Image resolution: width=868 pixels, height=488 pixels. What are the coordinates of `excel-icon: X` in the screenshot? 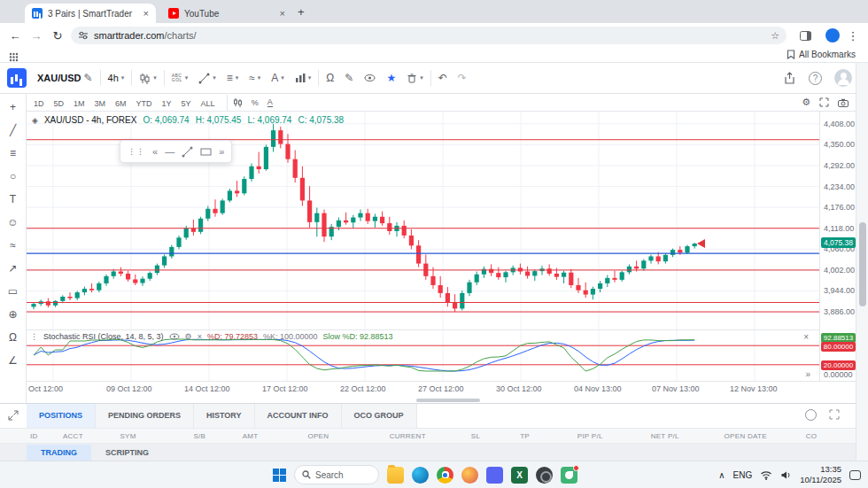 It's located at (519, 475).